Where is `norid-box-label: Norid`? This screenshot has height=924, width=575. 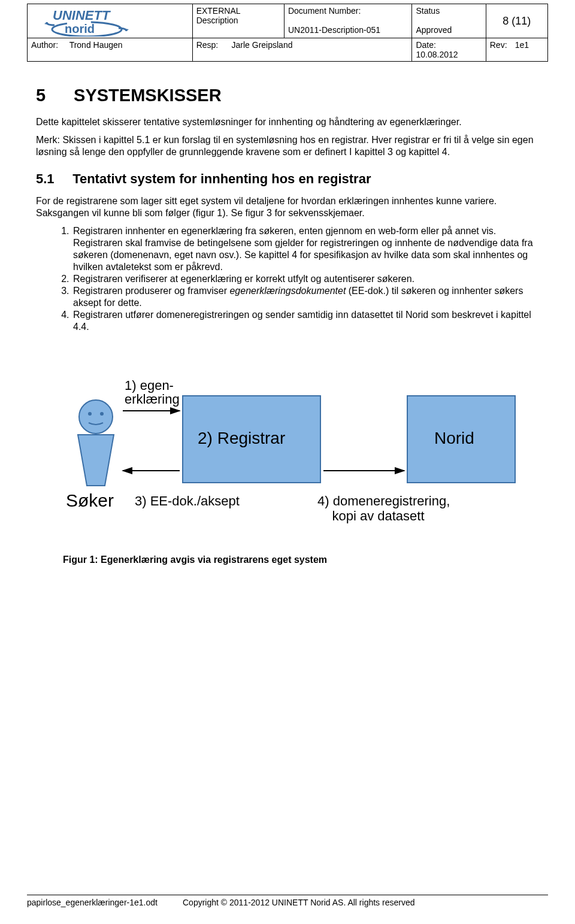 norid-box-label: Norid is located at coordinates (454, 438).